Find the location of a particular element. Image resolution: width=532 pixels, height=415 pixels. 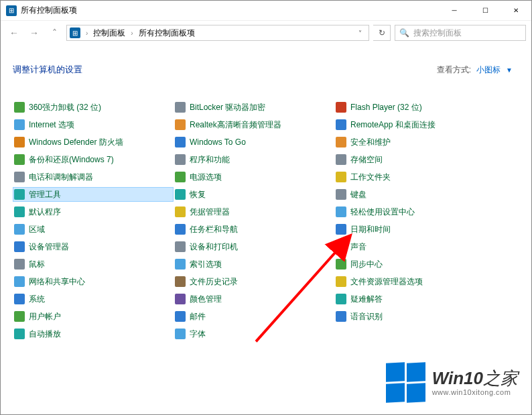

cp-item: Realtek高清晰音频管理器 is located at coordinates (254, 125).